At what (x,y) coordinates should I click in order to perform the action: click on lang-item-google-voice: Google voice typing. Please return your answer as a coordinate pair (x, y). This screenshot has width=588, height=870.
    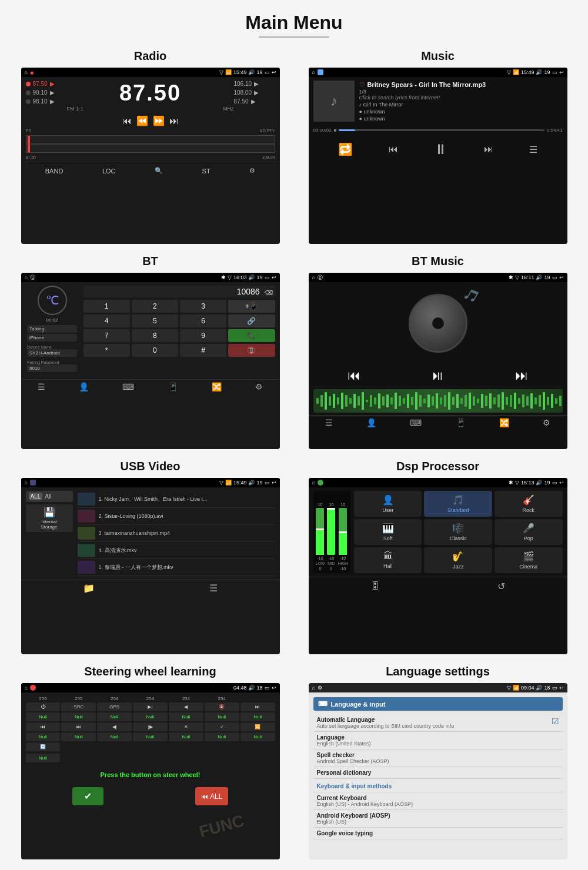
    Looking at the image, I should click on (438, 834).